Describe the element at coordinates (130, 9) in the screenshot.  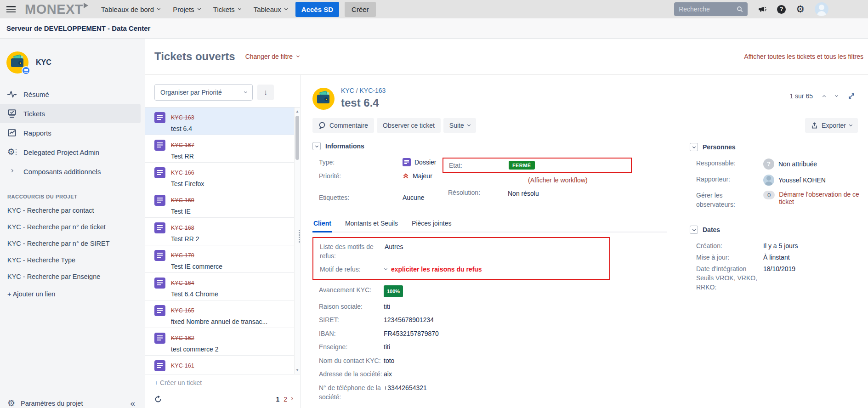
I see `nav-tableaux-de-bord: Tableaux de bord` at that location.